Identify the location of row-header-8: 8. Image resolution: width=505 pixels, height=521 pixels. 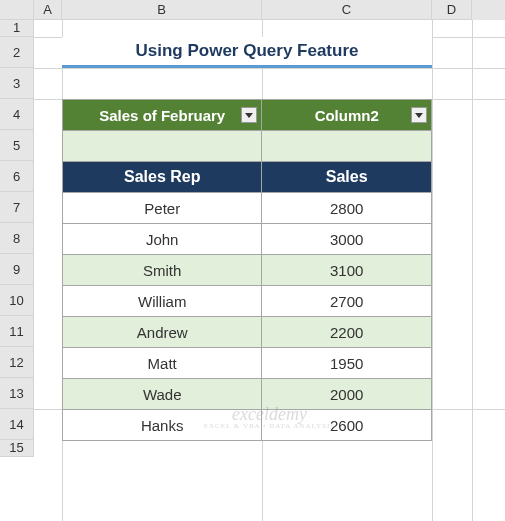
(17, 238).